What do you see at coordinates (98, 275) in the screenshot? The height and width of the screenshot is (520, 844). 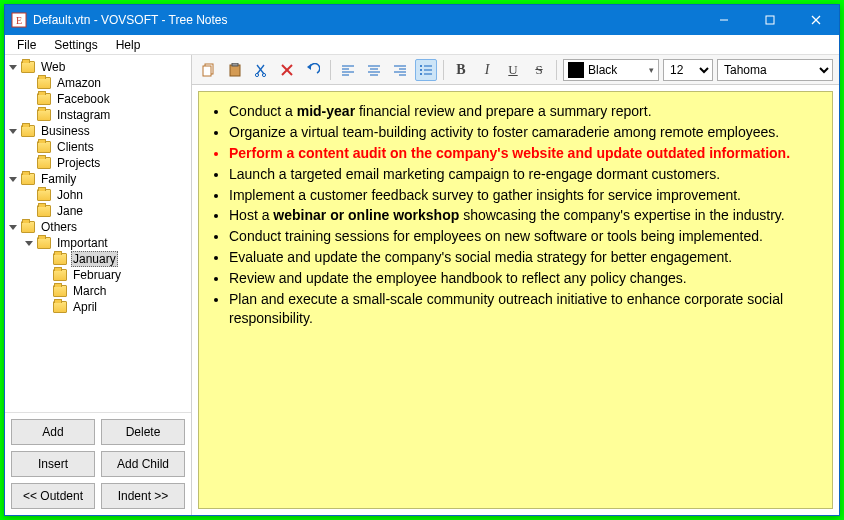 I see `tree-node: February` at bounding box center [98, 275].